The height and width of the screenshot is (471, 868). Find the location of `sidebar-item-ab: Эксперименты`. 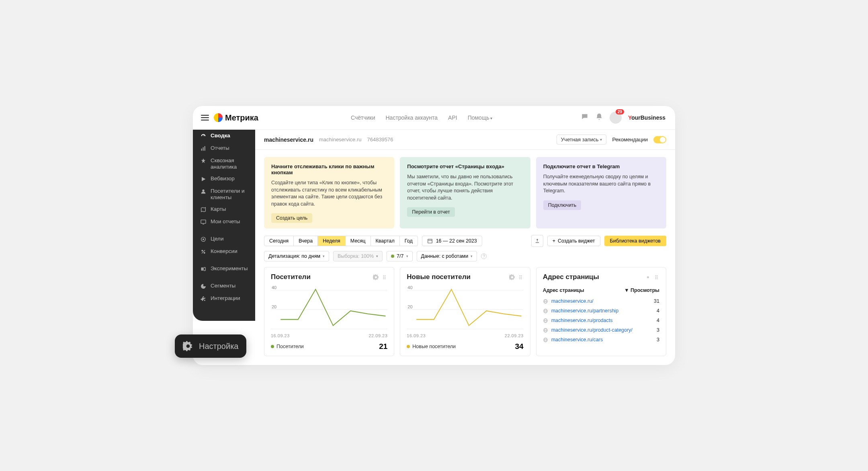

sidebar-item-ab: Эксперименты is located at coordinates (224, 269).